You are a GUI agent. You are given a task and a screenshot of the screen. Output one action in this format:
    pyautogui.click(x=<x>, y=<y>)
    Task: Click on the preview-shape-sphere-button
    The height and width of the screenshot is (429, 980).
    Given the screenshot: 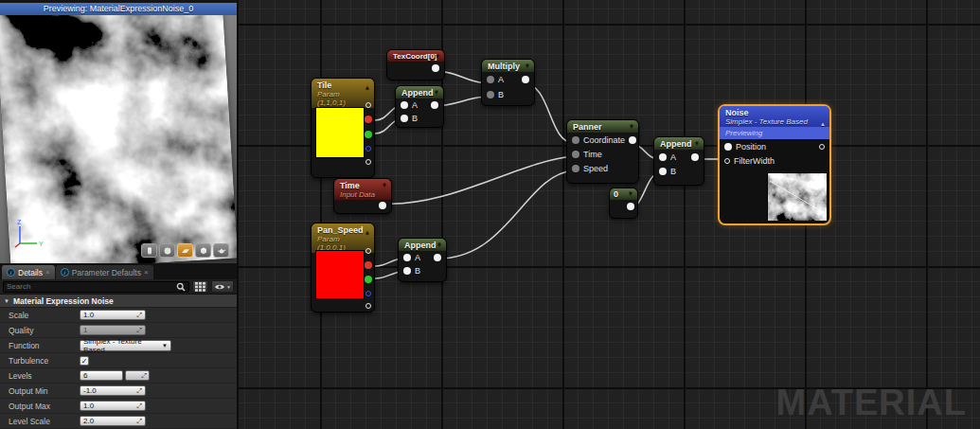 What is the action you would take?
    pyautogui.click(x=167, y=250)
    